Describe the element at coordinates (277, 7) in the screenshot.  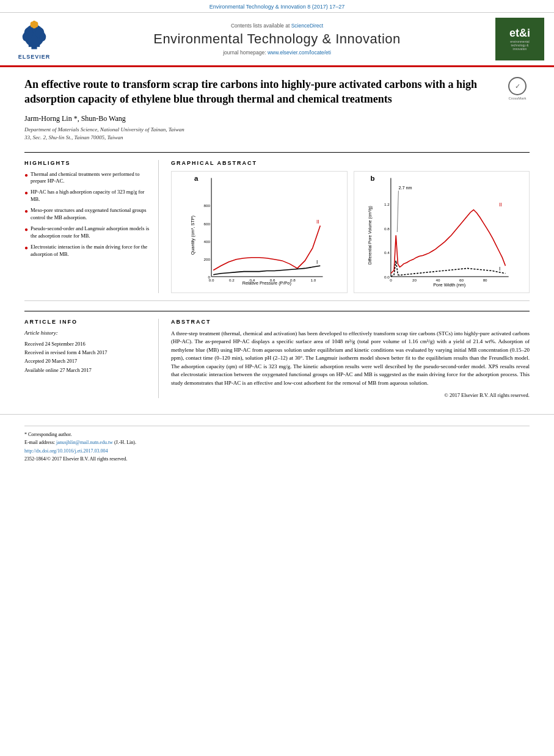
I see `citation-text: Environmental Technology & Innovation 8 …` at that location.